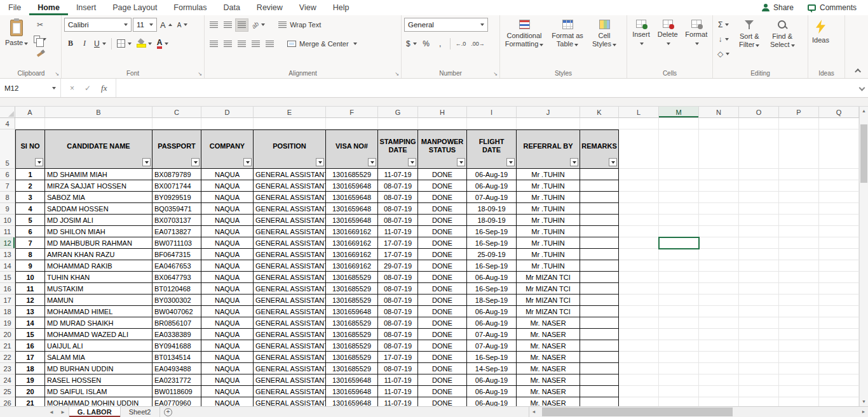 The image size is (868, 417). Describe the element at coordinates (177, 277) in the screenshot. I see `cell-C15: BX0647793` at that location.